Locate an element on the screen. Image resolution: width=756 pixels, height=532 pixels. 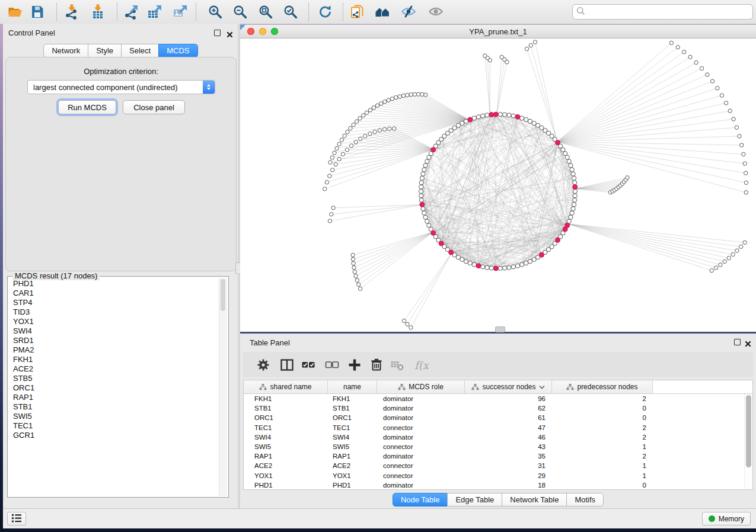
table-row: ACE2ACE2connector311 is located at coordinates (498, 466).